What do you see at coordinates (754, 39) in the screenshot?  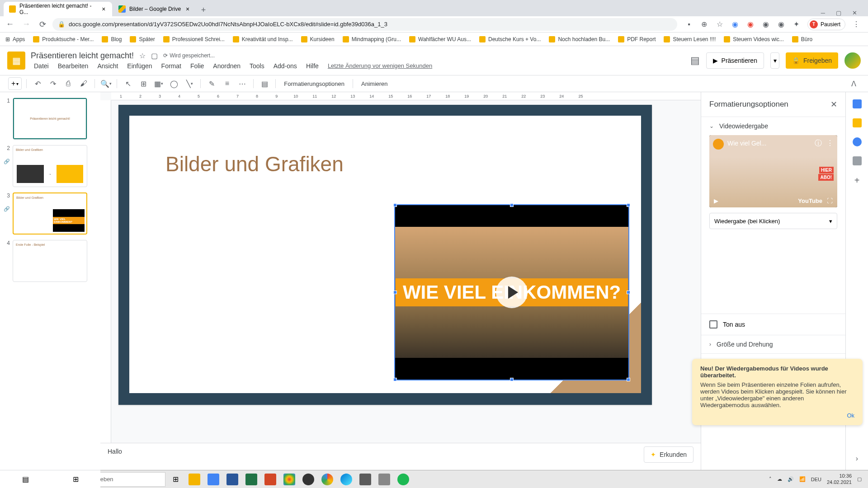 I see `bookmark-item: Steuern Videos wic...` at bounding box center [754, 39].